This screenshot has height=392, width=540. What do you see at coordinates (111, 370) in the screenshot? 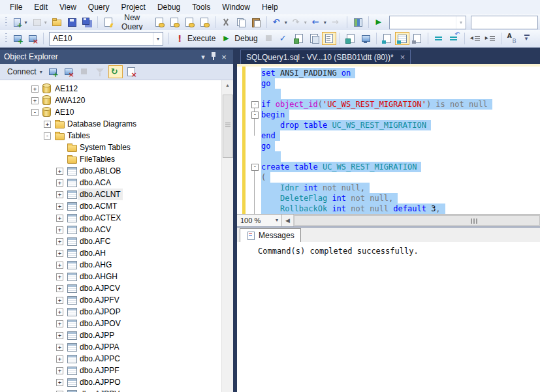
I see `tree-item-dbo-ajppf: +dbo.AJPPF` at bounding box center [111, 370].